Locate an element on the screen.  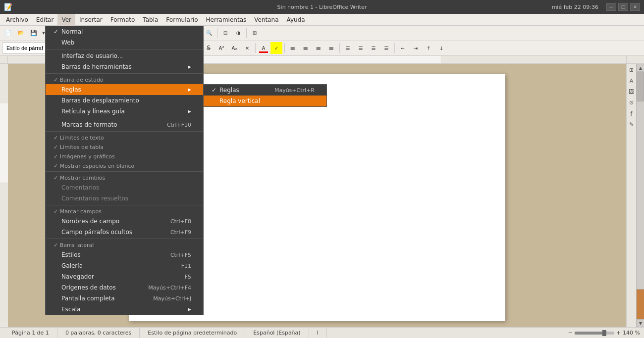
properties-icon: ⊞ is located at coordinates (632, 70).